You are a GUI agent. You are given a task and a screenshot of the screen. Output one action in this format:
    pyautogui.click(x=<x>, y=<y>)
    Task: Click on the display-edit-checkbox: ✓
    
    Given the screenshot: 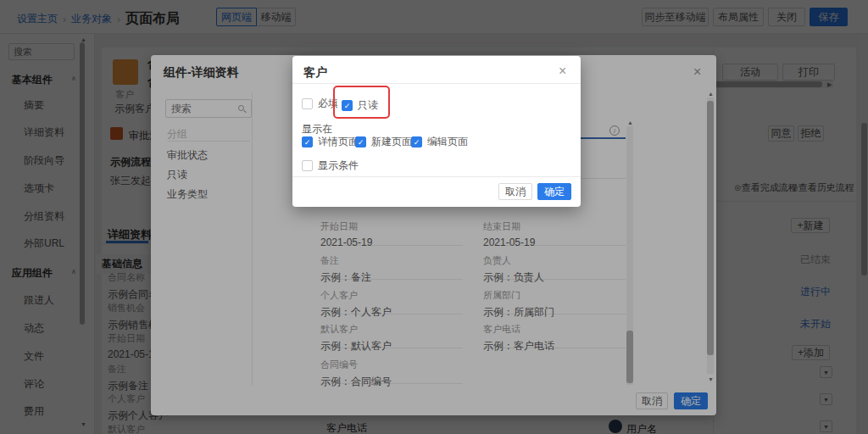 What is the action you would take?
    pyautogui.click(x=417, y=142)
    